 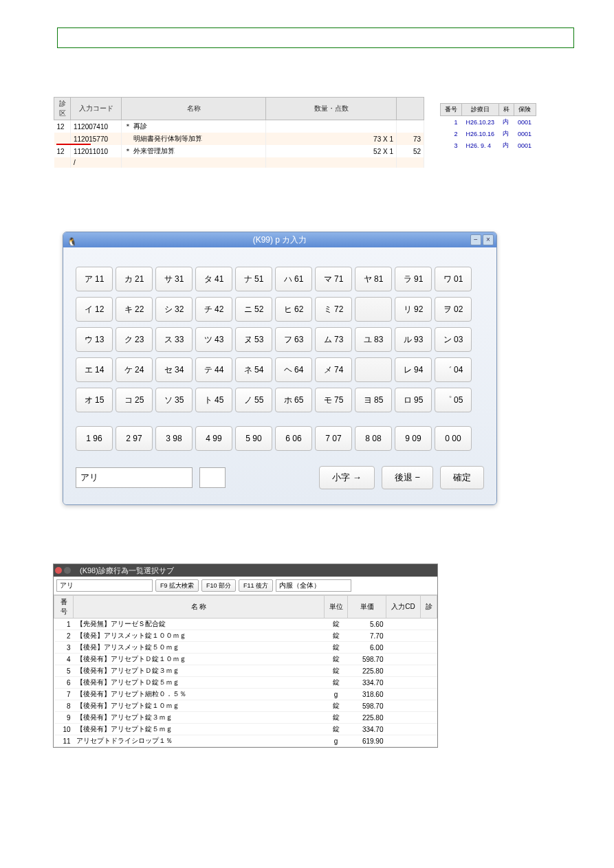 I want to click on num-key: 7 07, so click(x=333, y=438).